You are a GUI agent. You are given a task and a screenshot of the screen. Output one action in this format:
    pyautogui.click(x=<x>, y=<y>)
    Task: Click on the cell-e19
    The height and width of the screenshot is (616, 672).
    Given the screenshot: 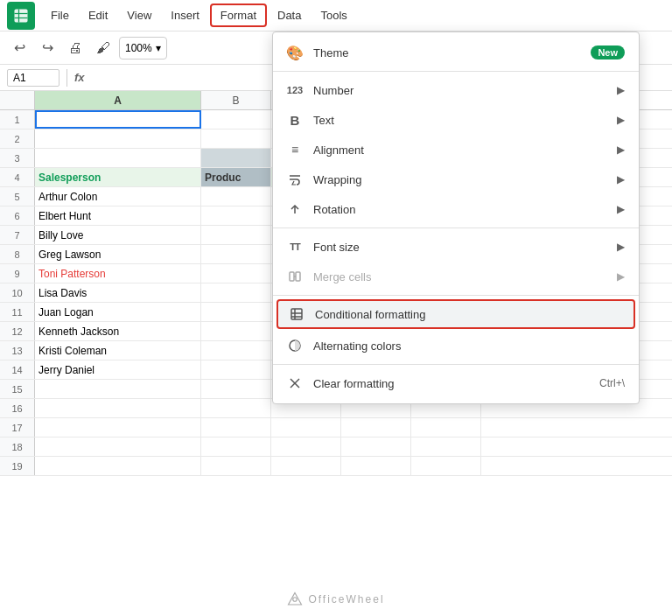 What is the action you would take?
    pyautogui.click(x=446, y=466)
    